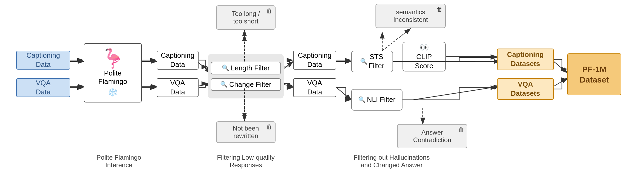  I want to click on not-rewritten-box: Not beenrewritten 🗑, so click(246, 132).